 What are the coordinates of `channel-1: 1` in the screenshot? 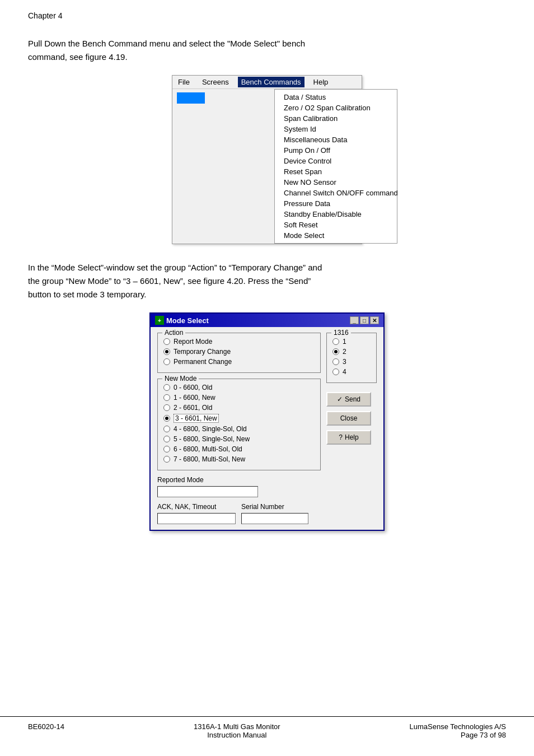 It's located at (352, 342).